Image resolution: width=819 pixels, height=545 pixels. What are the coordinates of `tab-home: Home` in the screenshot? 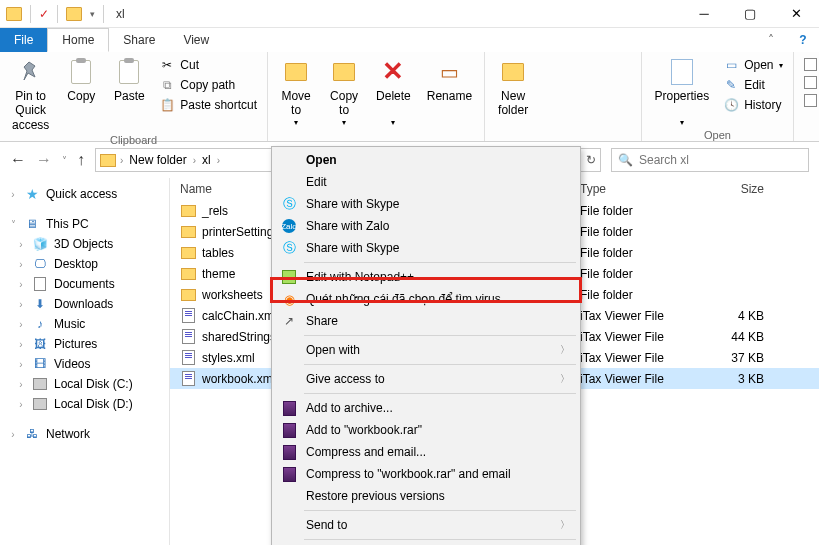 It's located at (78, 40).